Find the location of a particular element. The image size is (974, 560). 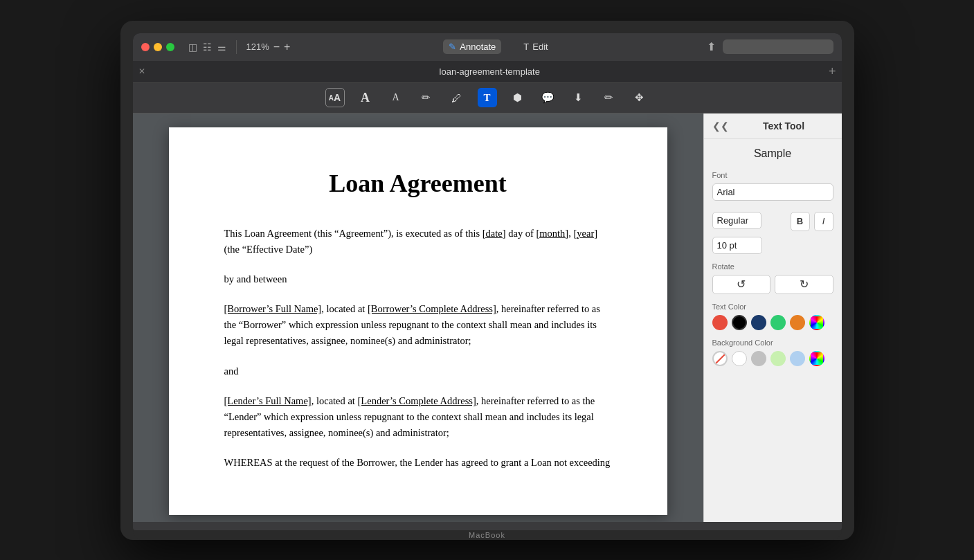

maximize-button is located at coordinates (170, 47).